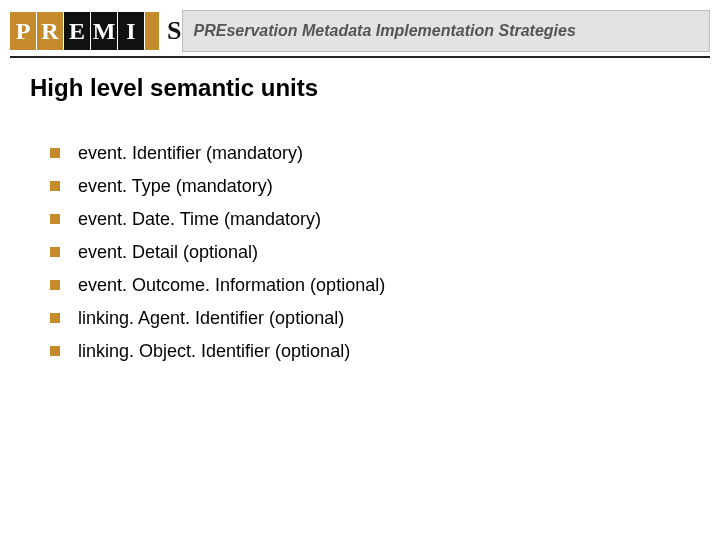  What do you see at coordinates (210, 30) in the screenshot?
I see `tag-pre: PRE` at bounding box center [210, 30].